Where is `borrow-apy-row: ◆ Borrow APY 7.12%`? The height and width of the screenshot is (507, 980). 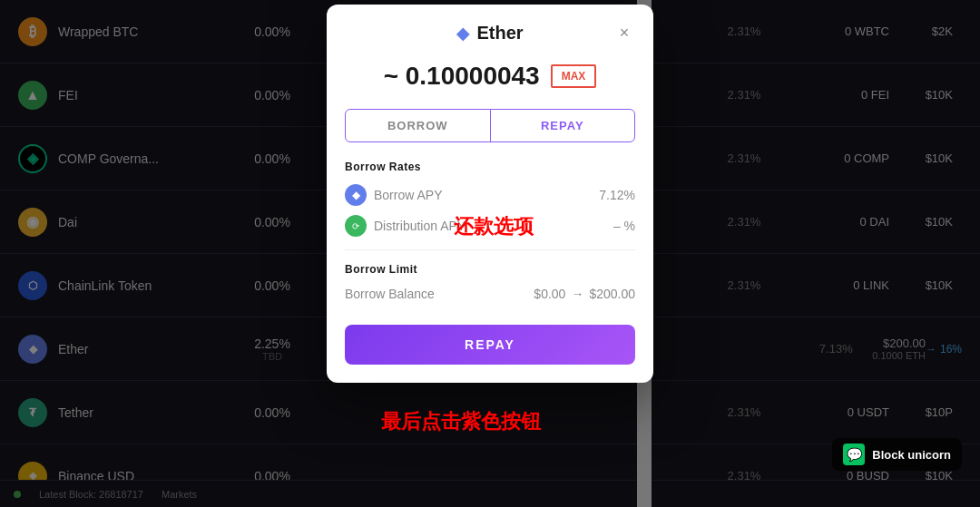 borrow-apy-row: ◆ Borrow APY 7.12% is located at coordinates (490, 195).